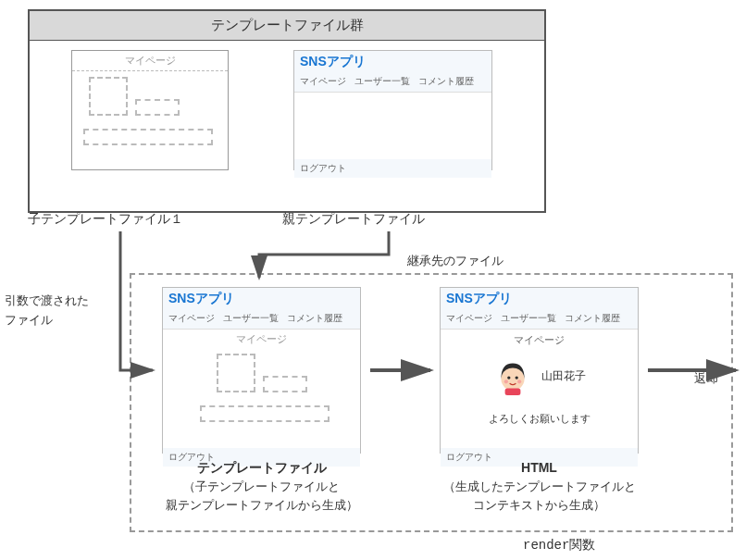  What do you see at coordinates (540, 487) in the screenshot?
I see `html-caption-line1: （生成したテンプレートファイルと` at bounding box center [540, 487].